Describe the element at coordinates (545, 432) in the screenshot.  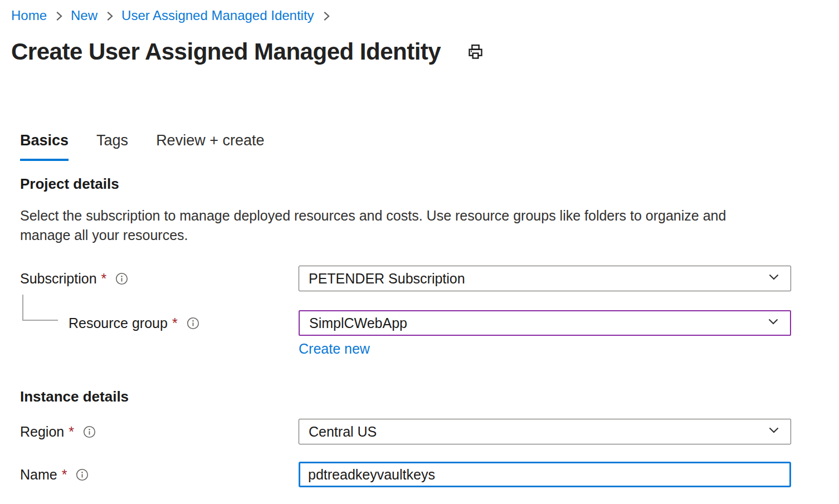
I see `region-control-cell: Central US` at that location.